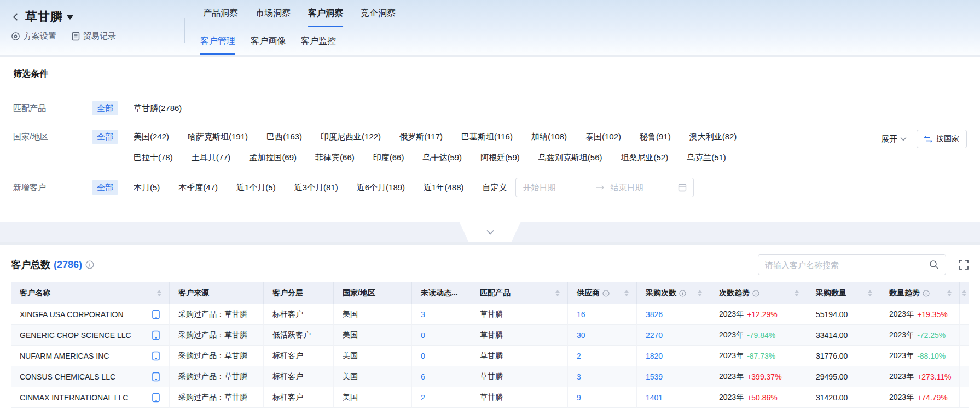 Image resolution: width=980 pixels, height=408 pixels. Describe the element at coordinates (654, 398) in the screenshot. I see `purchase-times-link: 1401` at that location.